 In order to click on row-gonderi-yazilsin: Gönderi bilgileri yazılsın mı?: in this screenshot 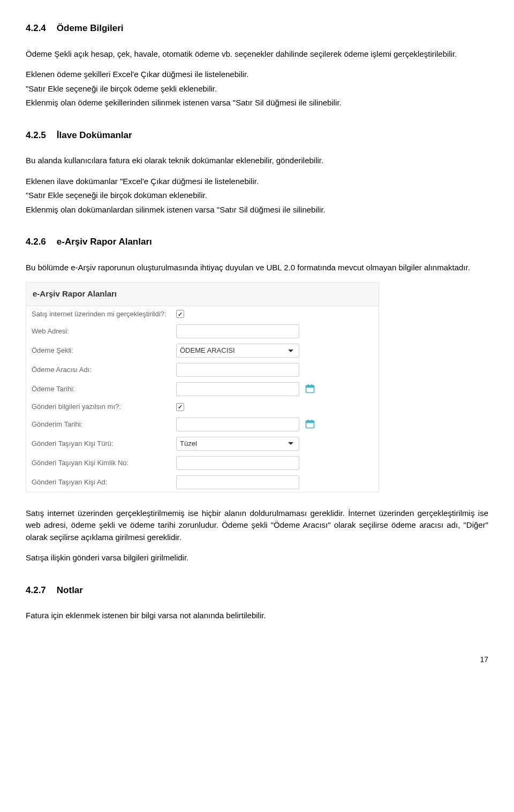, I will do `click(202, 407)`.